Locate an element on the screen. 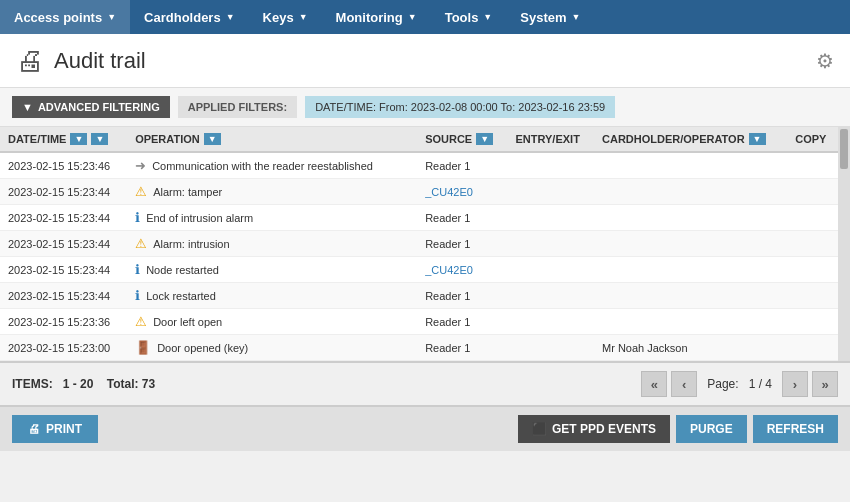 The image size is (850, 502). cell-operation: ℹ Lock restarted is located at coordinates (272, 296).